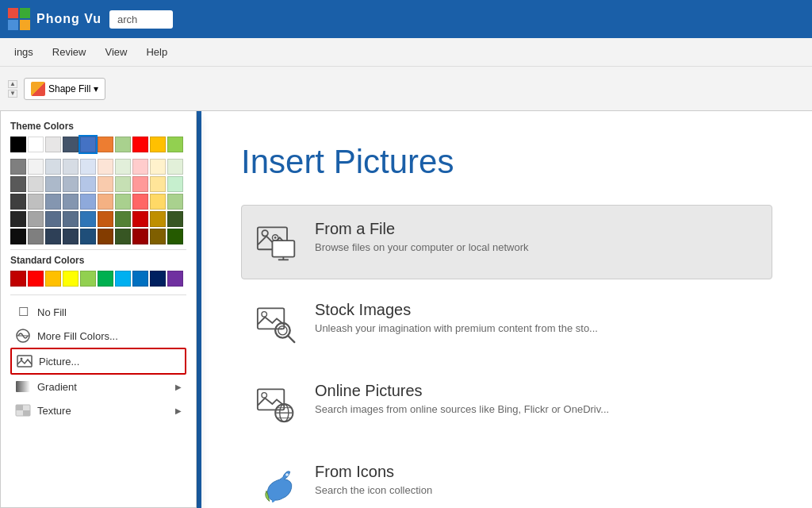 Image resolution: width=812 pixels, height=508 pixels. I want to click on no-fill-option: ☐ No Fill, so click(98, 312).